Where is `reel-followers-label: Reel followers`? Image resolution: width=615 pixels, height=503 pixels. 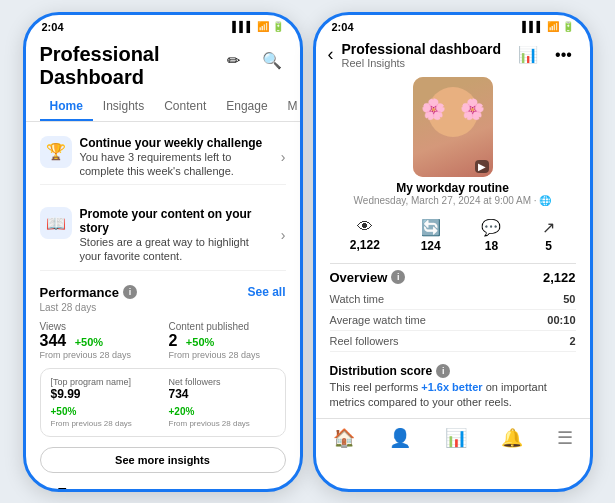
reel-followers-label: Reel followers is located at coordinates (364, 341).